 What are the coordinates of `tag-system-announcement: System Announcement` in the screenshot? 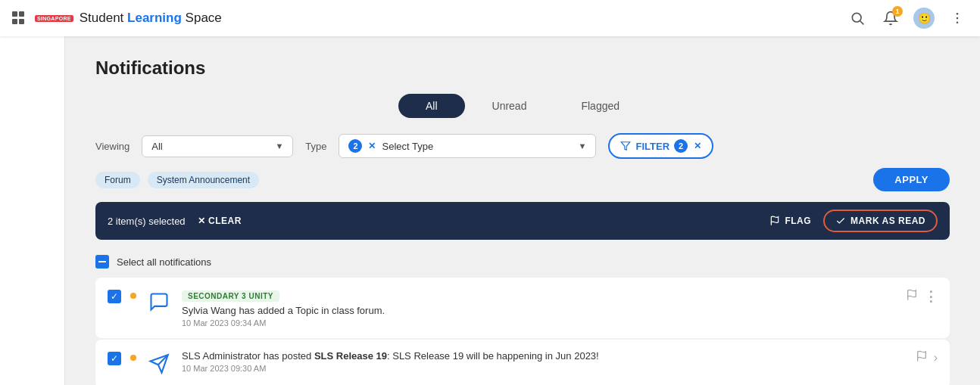 It's located at (203, 180).